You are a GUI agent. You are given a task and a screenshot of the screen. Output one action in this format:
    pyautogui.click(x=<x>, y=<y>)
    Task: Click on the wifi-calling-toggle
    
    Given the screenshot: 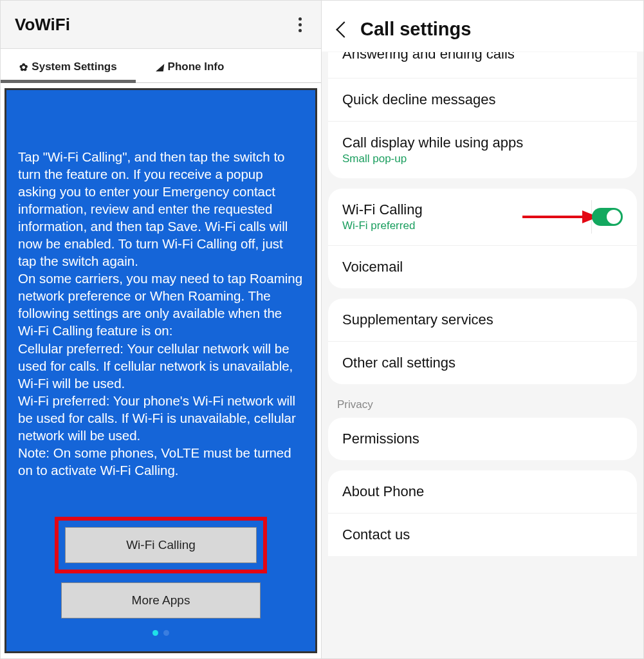 What is the action you would take?
    pyautogui.click(x=607, y=217)
    